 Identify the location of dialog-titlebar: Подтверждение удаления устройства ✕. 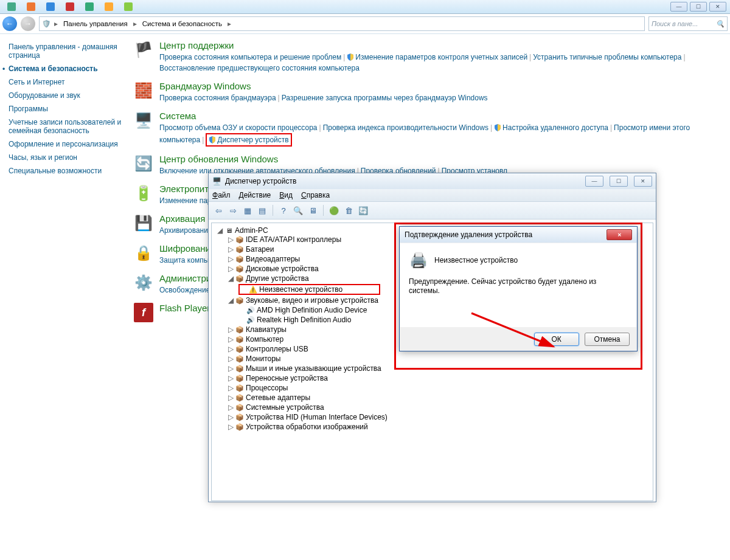
(518, 235).